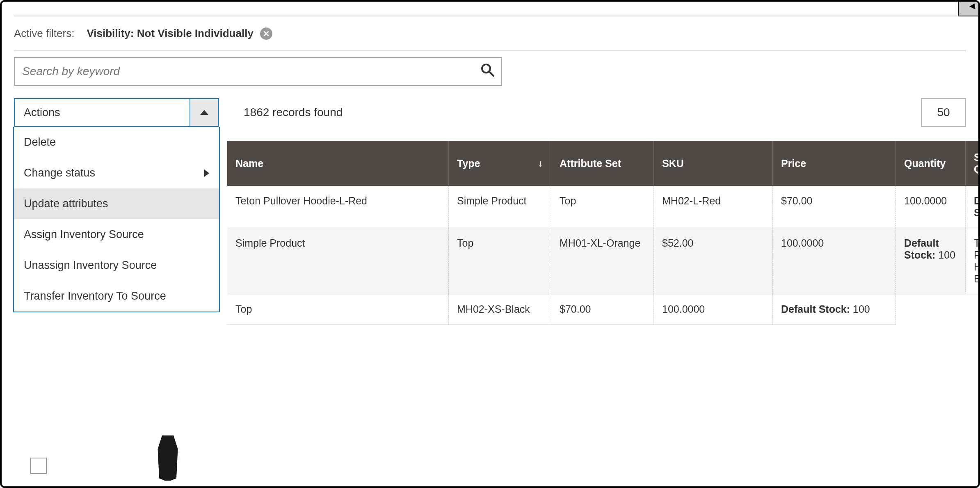  I want to click on product-thumbnail, so click(168, 460).